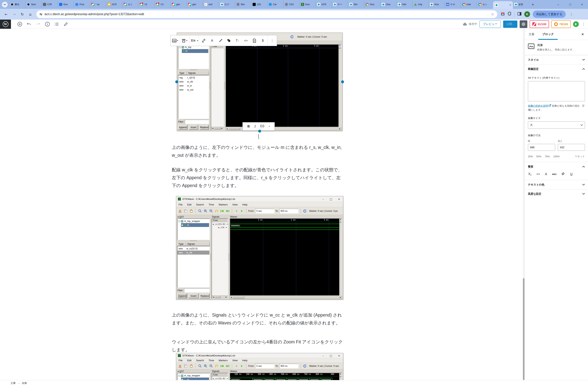  What do you see at coordinates (571, 14) in the screenshot?
I see `browser-menu-icon: ⋮` at bounding box center [571, 14].